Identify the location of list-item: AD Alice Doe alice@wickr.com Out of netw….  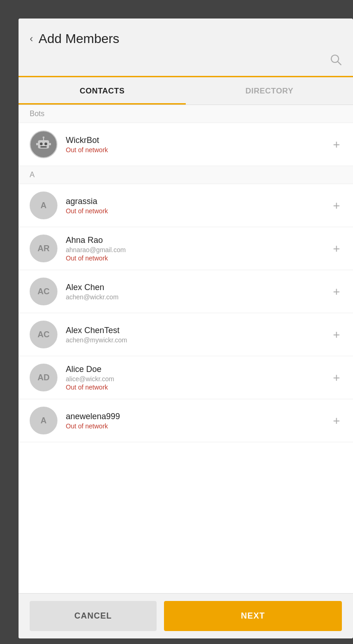
(186, 378).